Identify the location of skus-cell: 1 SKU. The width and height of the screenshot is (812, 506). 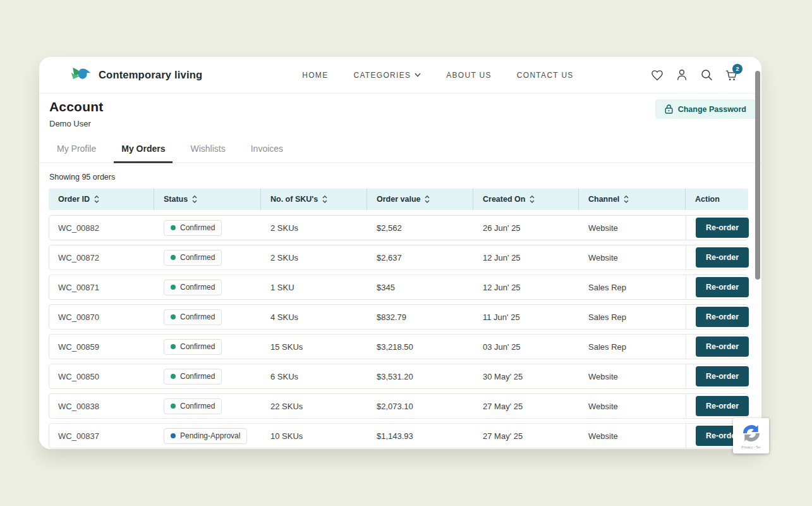
(314, 287).